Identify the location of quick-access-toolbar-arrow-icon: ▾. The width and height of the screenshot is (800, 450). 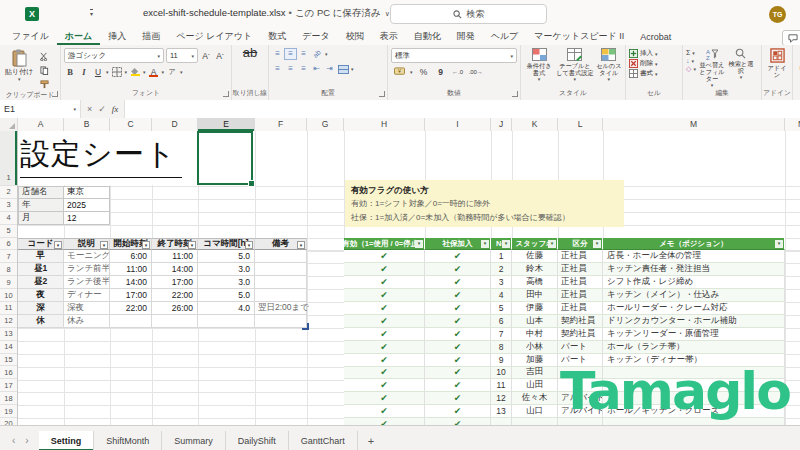
(92, 14).